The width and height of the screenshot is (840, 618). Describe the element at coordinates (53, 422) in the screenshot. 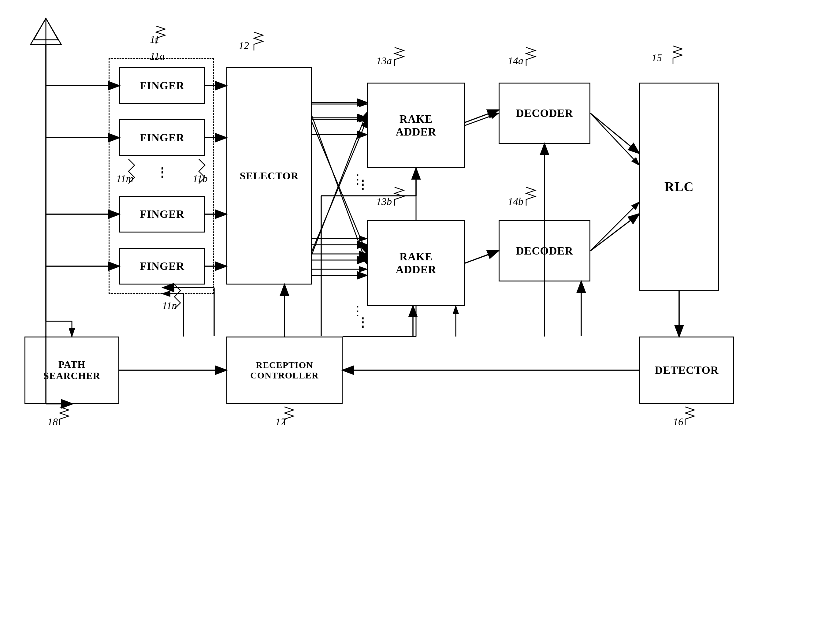

I see `ref-18: 18` at that location.